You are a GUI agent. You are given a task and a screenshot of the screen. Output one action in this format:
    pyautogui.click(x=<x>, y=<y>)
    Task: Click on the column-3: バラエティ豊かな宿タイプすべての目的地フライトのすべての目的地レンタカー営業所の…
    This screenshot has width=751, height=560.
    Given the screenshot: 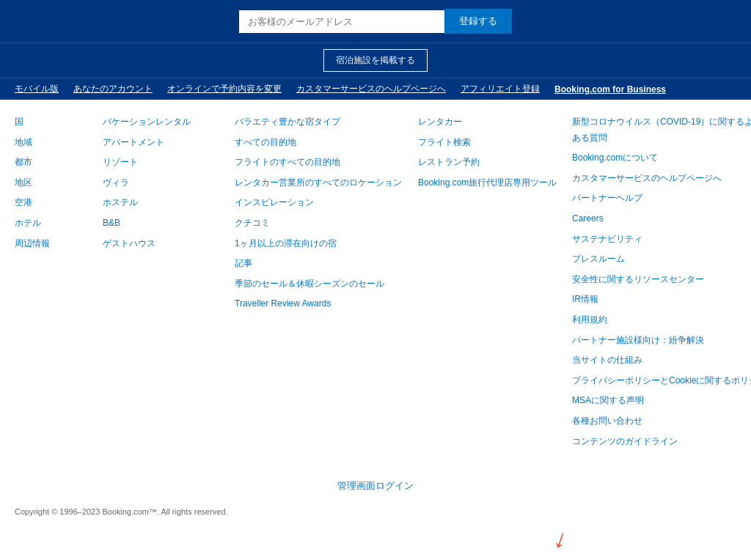 What is the action you would take?
    pyautogui.click(x=323, y=284)
    